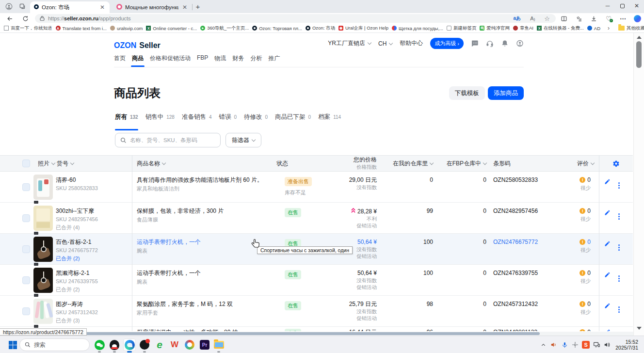 The height and width of the screenshot is (353, 644). Describe the element at coordinates (256, 61) in the screenshot. I see `nav-item-分析: 分析` at that location.